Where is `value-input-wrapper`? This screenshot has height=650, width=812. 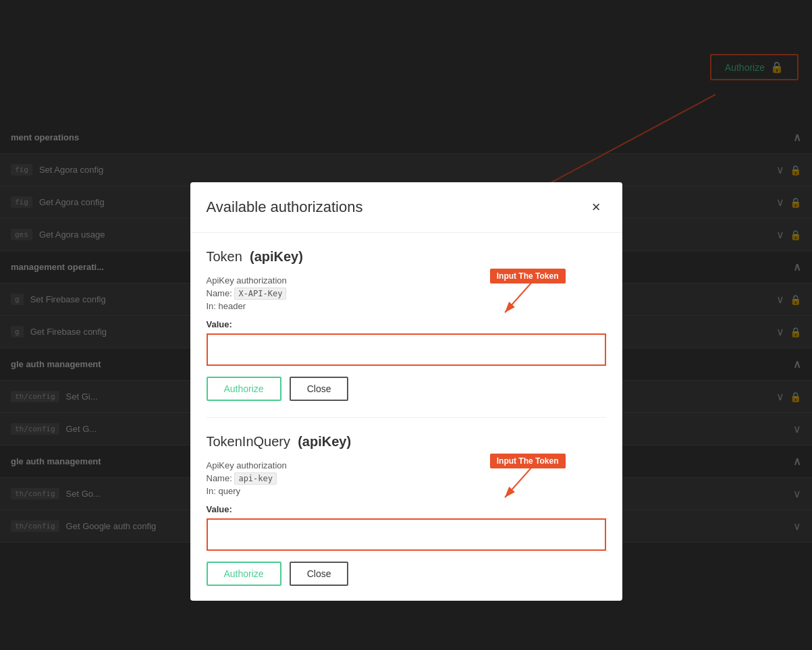 value-input-wrapper is located at coordinates (406, 350).